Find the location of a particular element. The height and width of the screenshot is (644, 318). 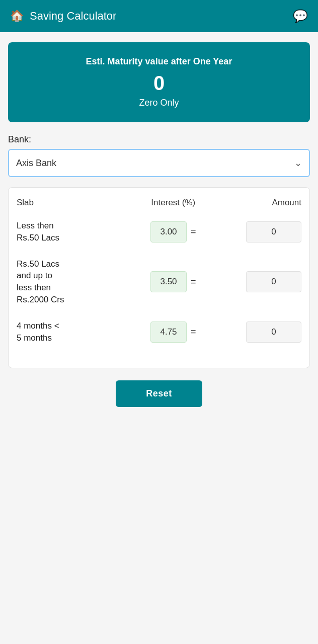

table-row: Less thenRs.50 Lacs = is located at coordinates (159, 232).